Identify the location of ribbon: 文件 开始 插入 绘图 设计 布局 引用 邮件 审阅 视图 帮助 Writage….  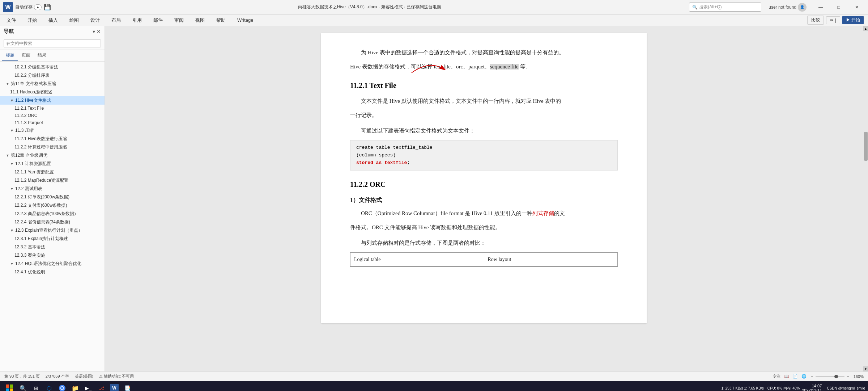
(434, 20).